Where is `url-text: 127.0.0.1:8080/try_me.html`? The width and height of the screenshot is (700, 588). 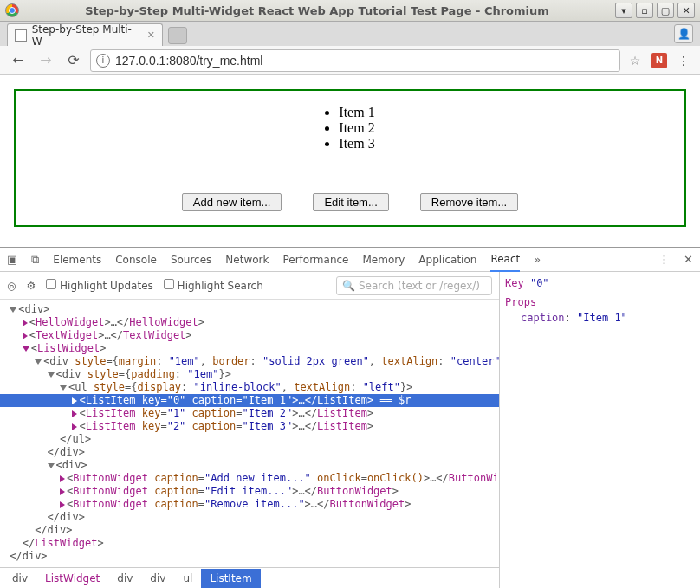 url-text: 127.0.0.1:8080/try_me.html is located at coordinates (189, 61).